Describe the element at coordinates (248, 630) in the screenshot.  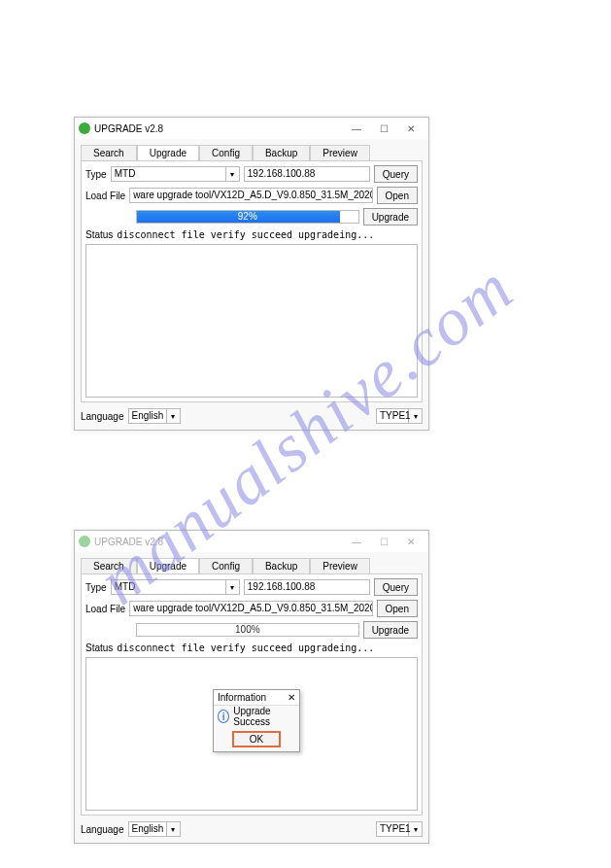
I see `progress-pct: 100%` at that location.